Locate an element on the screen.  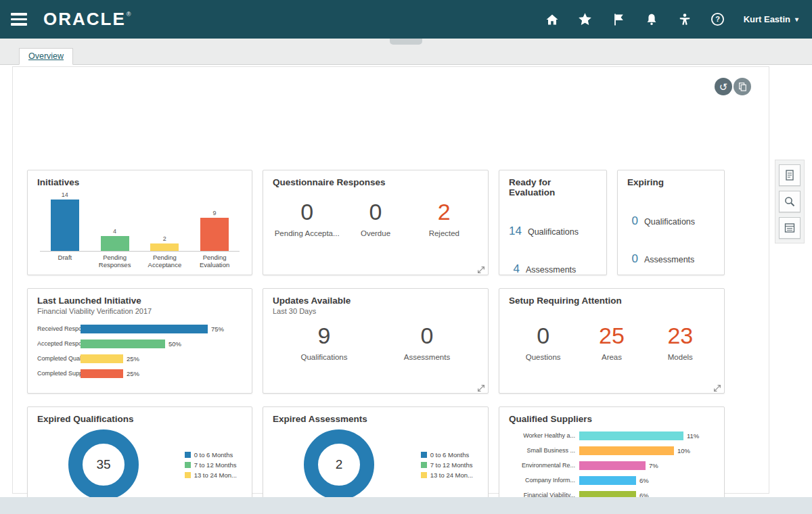
footer-bar is located at coordinates (406, 506).